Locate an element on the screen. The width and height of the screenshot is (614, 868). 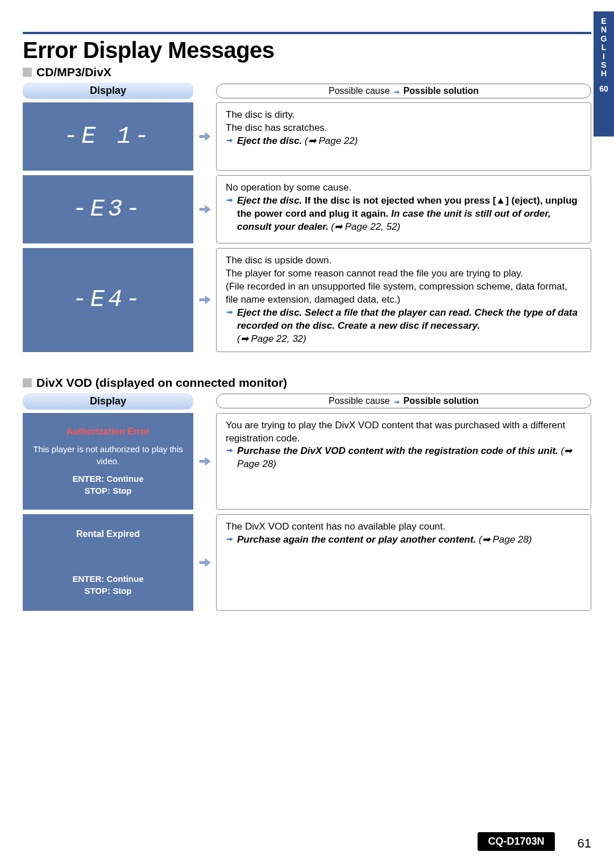
action-bold: Eject the disc. Select a file that the p… is located at coordinates (407, 319).